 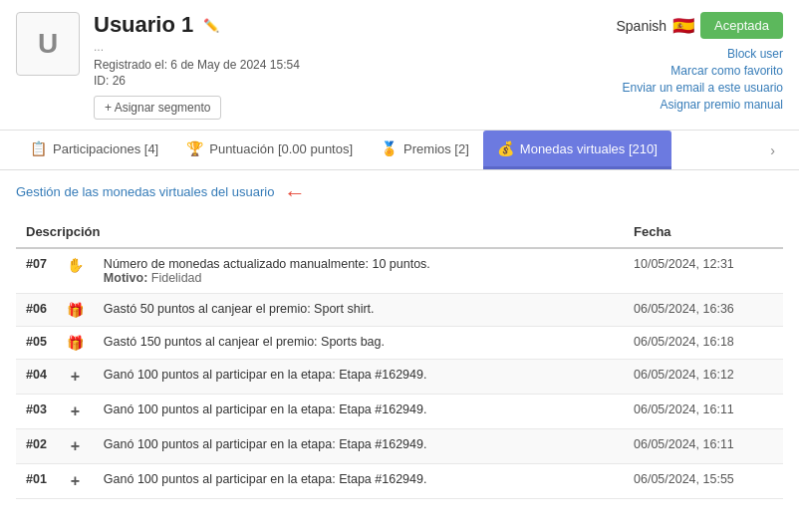 I want to click on tab-participaciones-label: Participaciones [4], so click(x=106, y=149).